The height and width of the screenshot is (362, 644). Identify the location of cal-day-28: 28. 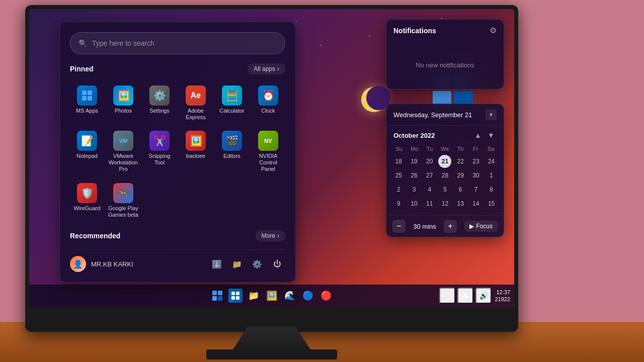
(445, 175).